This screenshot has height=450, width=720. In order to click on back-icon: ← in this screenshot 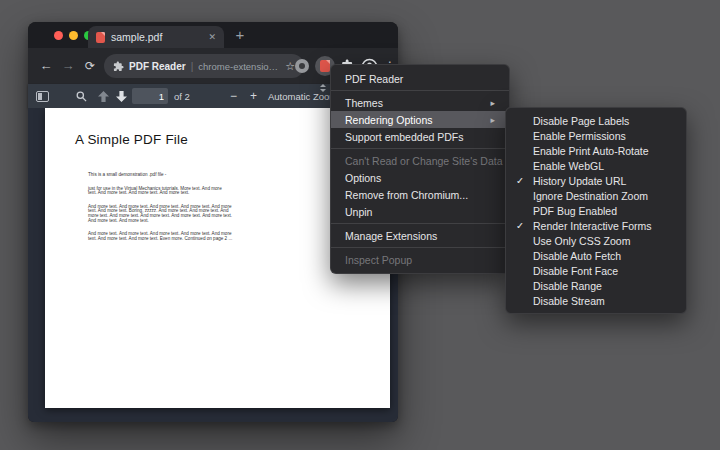, I will do `click(46, 66)`.